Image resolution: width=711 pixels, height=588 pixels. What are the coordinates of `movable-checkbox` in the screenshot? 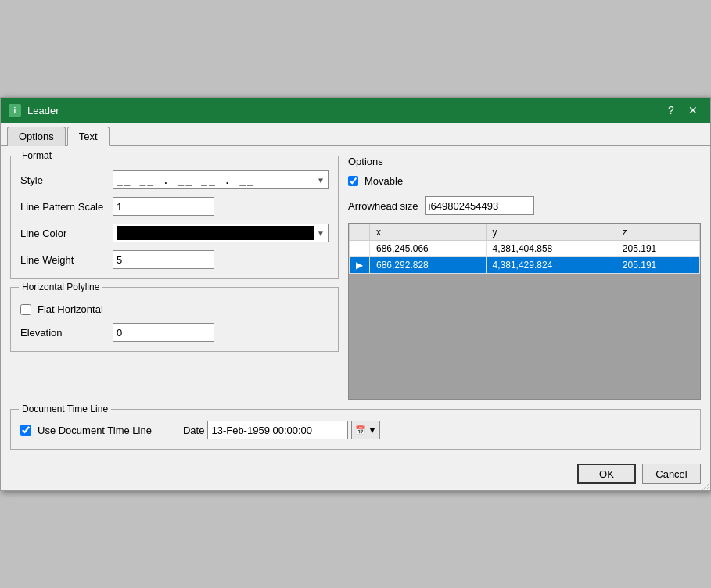 It's located at (354, 181).